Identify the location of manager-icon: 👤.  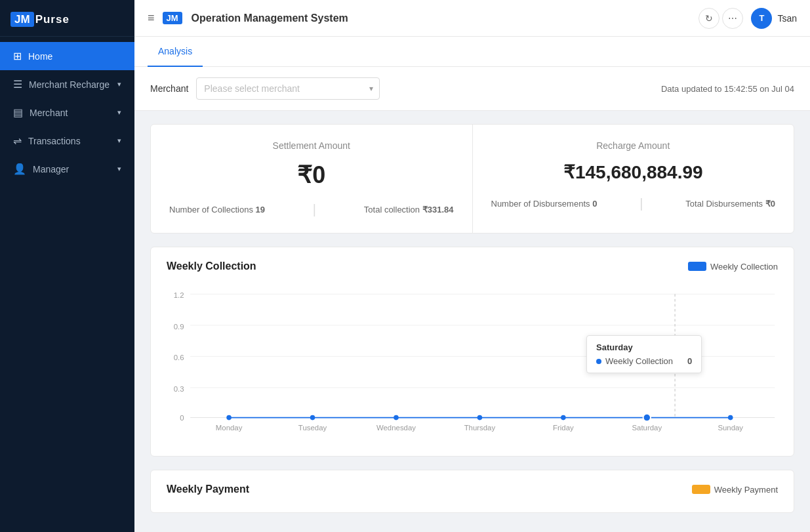
(20, 169).